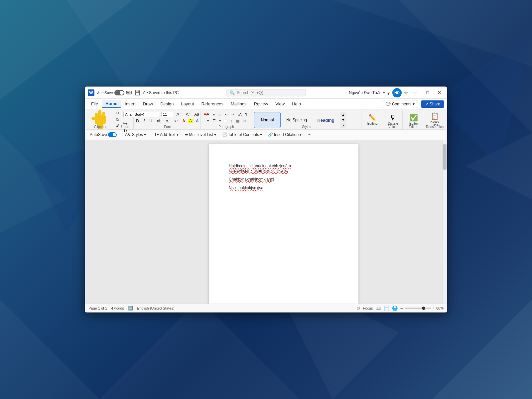  I want to click on font-label: Font, so click(168, 127).